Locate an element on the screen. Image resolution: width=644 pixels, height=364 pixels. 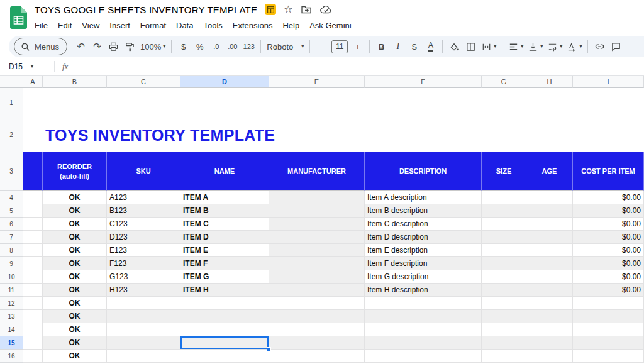
cell-D16 is located at coordinates (225, 356).